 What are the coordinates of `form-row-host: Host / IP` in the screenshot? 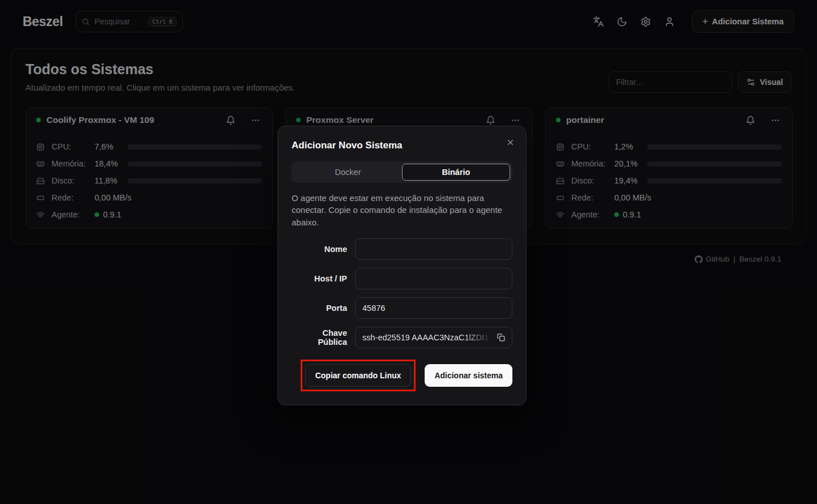 It's located at (402, 279).